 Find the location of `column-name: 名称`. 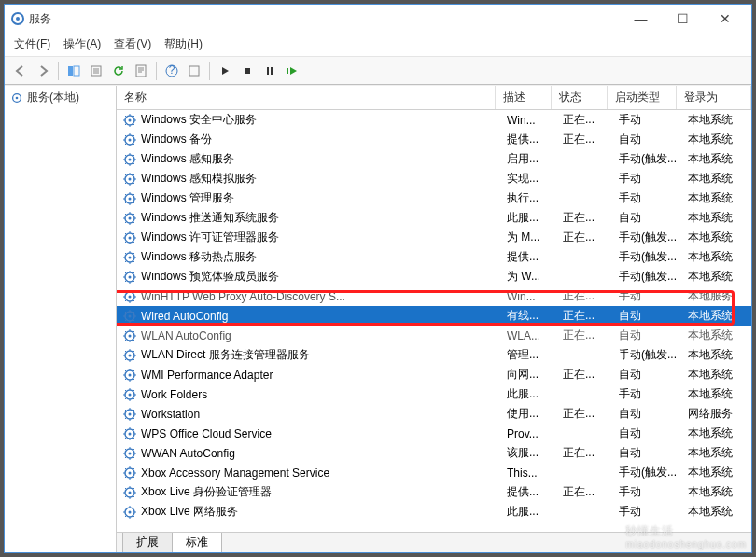

column-name: 名称 is located at coordinates (306, 97).